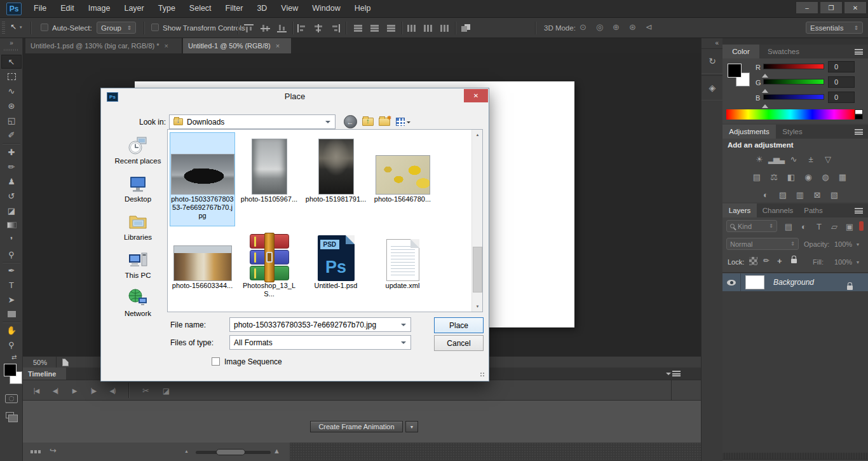 This screenshot has height=461, width=868. I want to click on green-slider, so click(794, 81).